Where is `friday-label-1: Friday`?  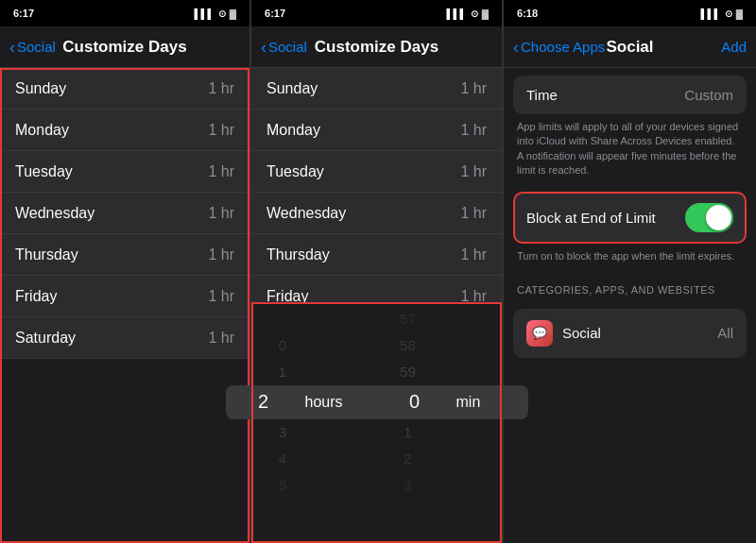 friday-label-1: Friday is located at coordinates (36, 297).